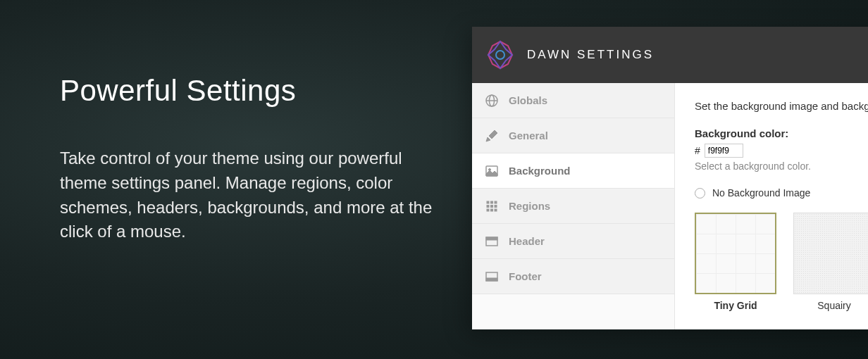  Describe the element at coordinates (574, 136) in the screenshot. I see `sidebar-item-general: General` at that location.